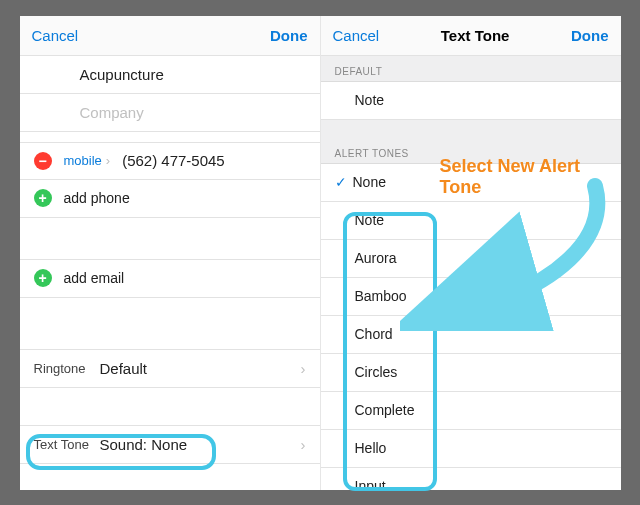 The width and height of the screenshot is (640, 505). What do you see at coordinates (471, 69) in the screenshot?
I see `section-header-default: DEFAULT` at bounding box center [471, 69].